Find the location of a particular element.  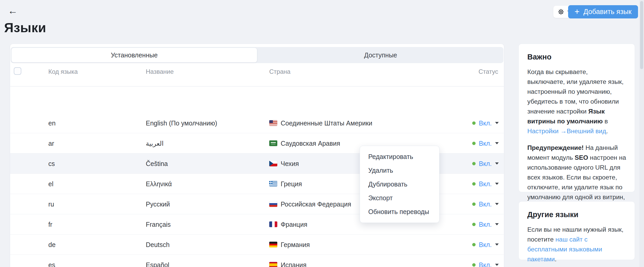

tab-available: Доступные is located at coordinates (380, 55).